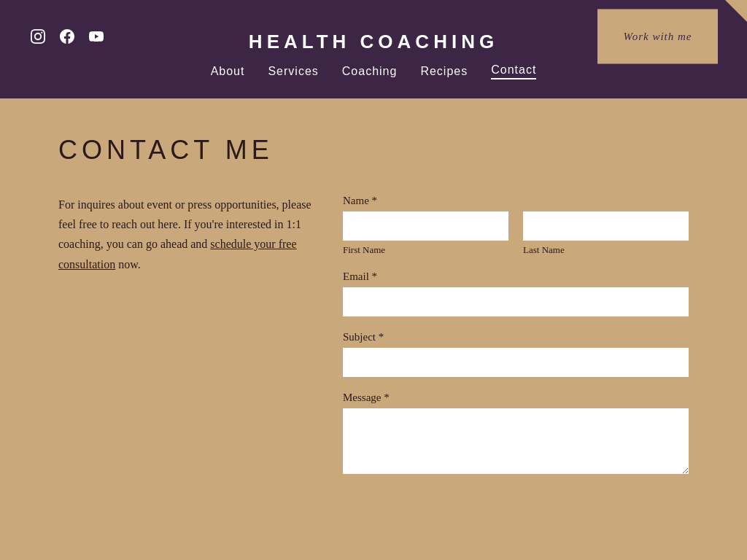 Image resolution: width=747 pixels, height=560 pixels. I want to click on subject-input, so click(516, 362).